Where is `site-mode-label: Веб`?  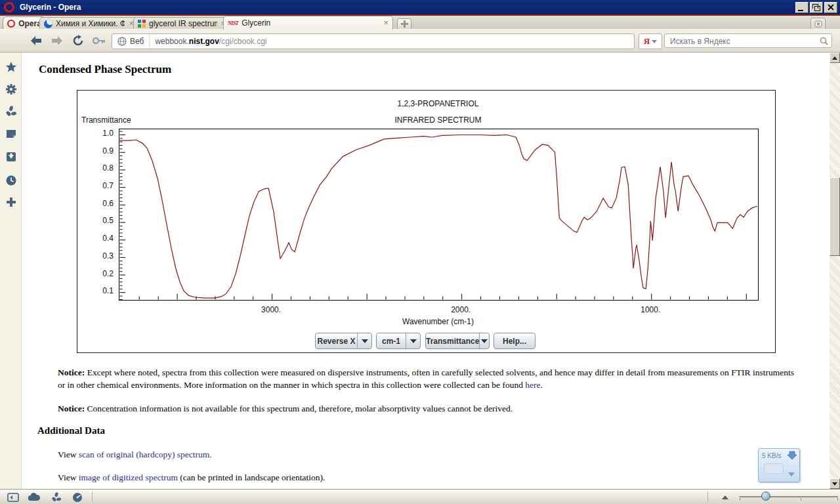
site-mode-label: Веб is located at coordinates (136, 41).